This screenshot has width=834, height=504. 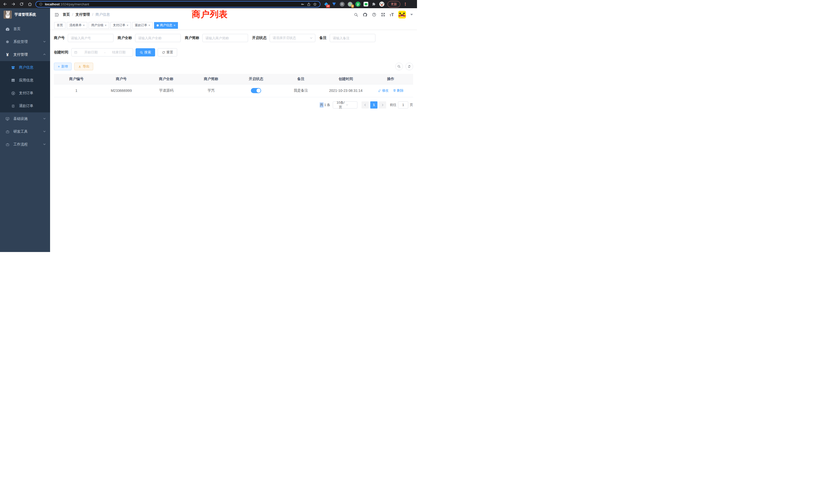 What do you see at coordinates (410, 66) in the screenshot?
I see `refresh-button` at bounding box center [410, 66].